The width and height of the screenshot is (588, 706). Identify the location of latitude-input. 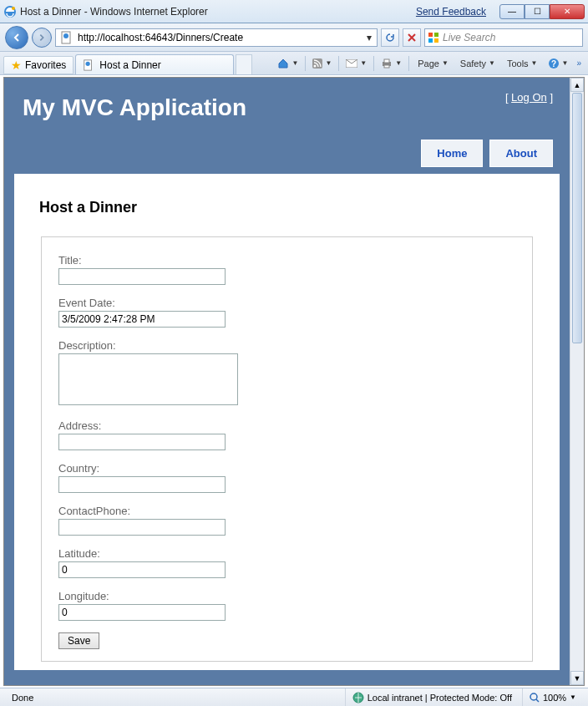
(142, 570).